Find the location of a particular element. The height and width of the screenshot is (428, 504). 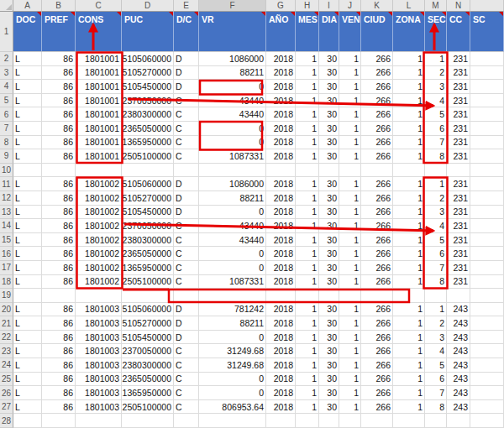

cell-B9: 86 is located at coordinates (59, 156).